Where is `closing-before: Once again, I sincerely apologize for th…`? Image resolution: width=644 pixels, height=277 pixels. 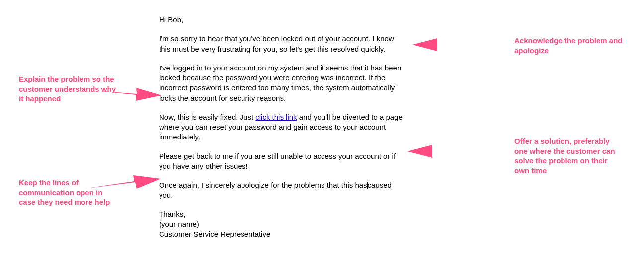
closing-before: Once again, I sincerely apologize for th… is located at coordinates (263, 185).